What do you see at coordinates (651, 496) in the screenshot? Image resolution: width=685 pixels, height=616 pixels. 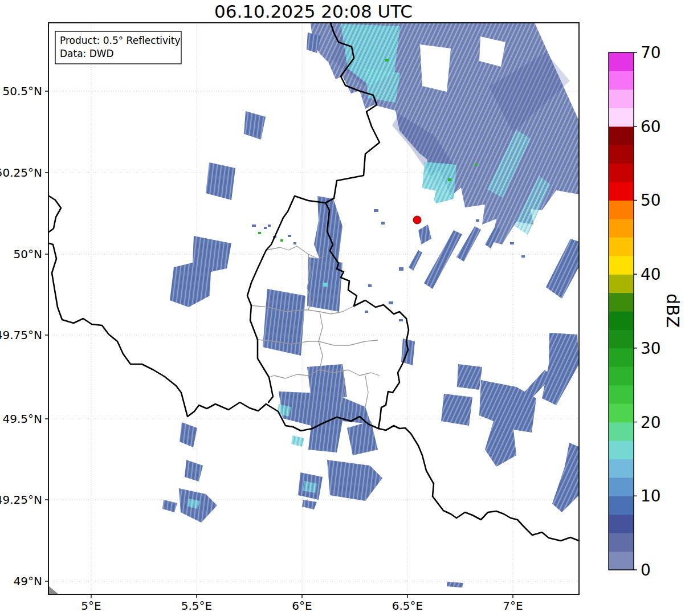 I see `colorbar-tick-label: 10` at bounding box center [651, 496].